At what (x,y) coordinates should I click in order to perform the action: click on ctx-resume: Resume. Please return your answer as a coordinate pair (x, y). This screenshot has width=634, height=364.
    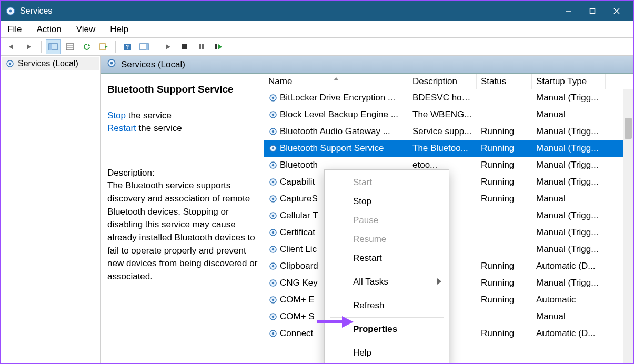
    Looking at the image, I should click on (387, 239).